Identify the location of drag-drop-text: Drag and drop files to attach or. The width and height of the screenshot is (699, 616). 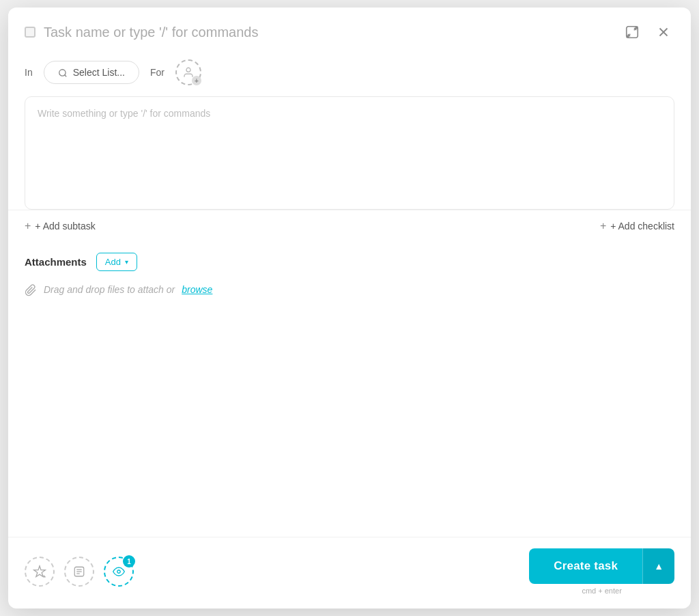
(109, 290).